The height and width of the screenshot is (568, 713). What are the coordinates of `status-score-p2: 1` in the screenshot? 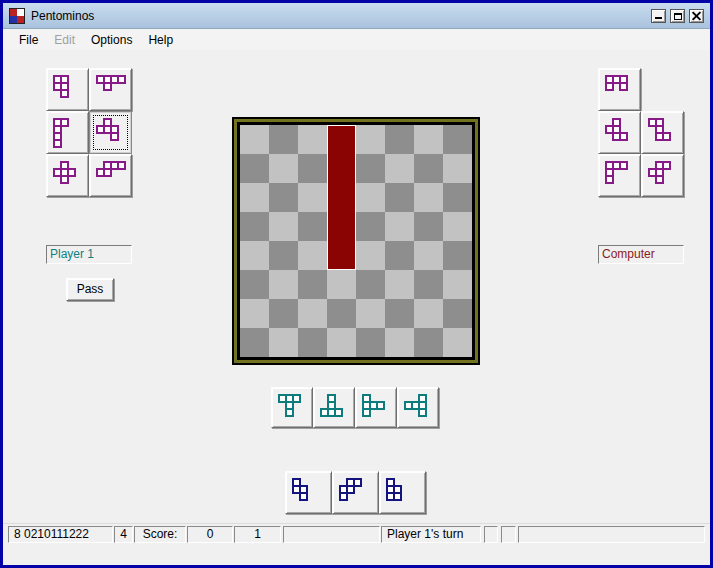 It's located at (258, 534).